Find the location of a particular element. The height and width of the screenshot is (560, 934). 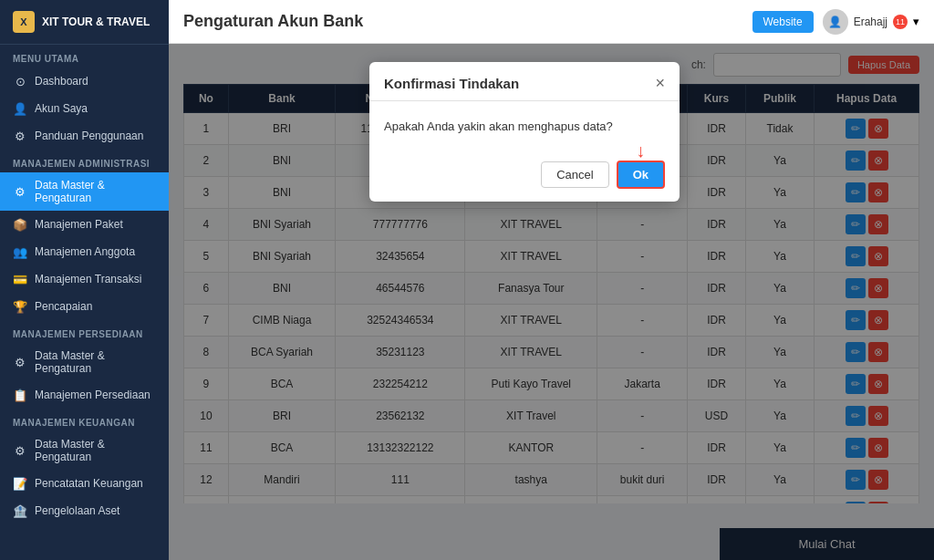

sidebar-item-pengelolaan-aset: 🏦 Pengelolaan Aset is located at coordinates (84, 511).